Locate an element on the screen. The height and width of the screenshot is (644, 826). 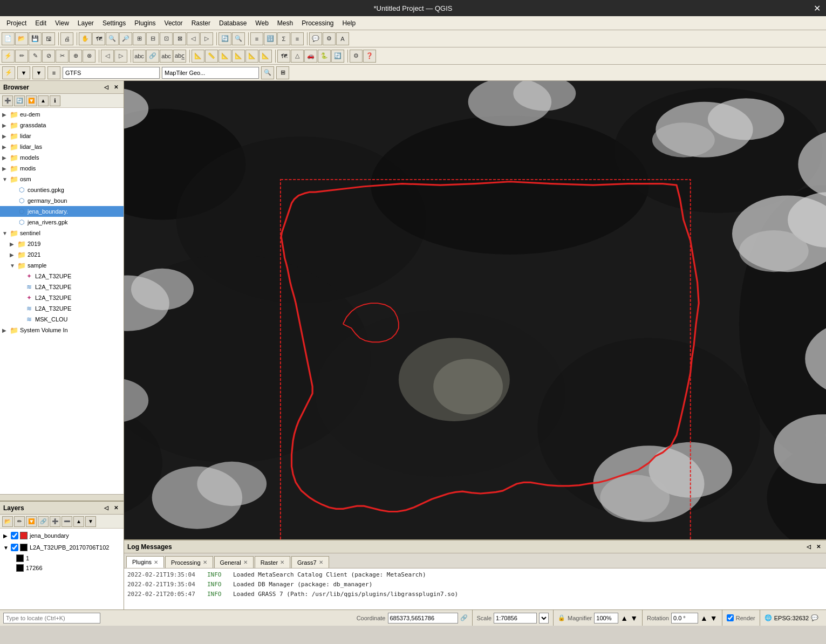
select-btn: ≡ is located at coordinates (257, 39).